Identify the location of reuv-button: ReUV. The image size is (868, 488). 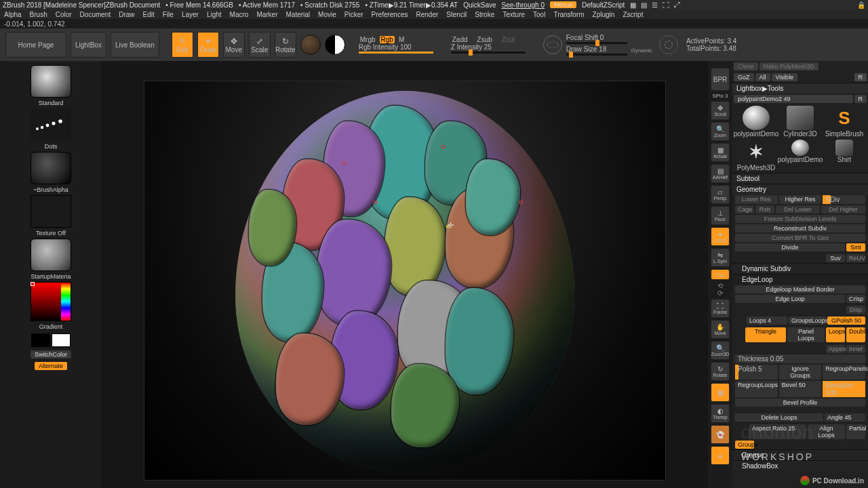
(856, 258).